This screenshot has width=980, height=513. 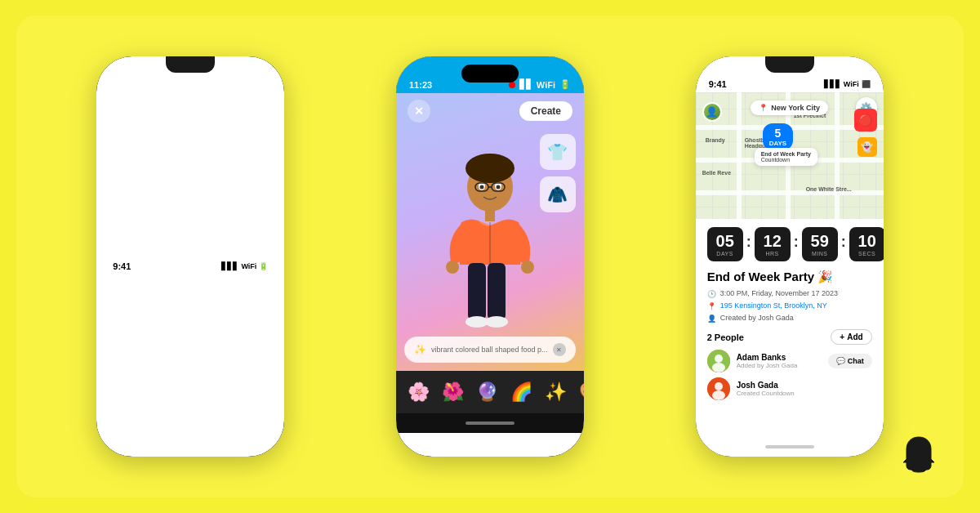 I want to click on emoji-opt-4: 🌈, so click(x=522, y=392).